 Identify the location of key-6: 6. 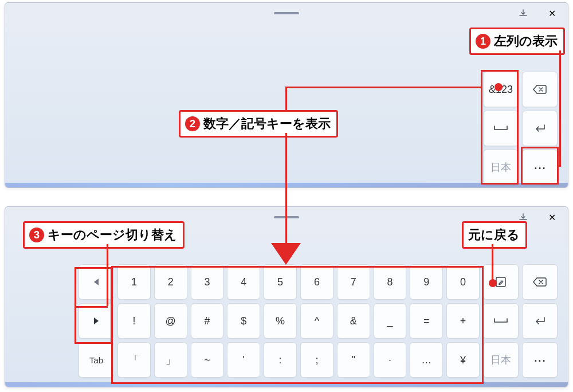
(317, 282).